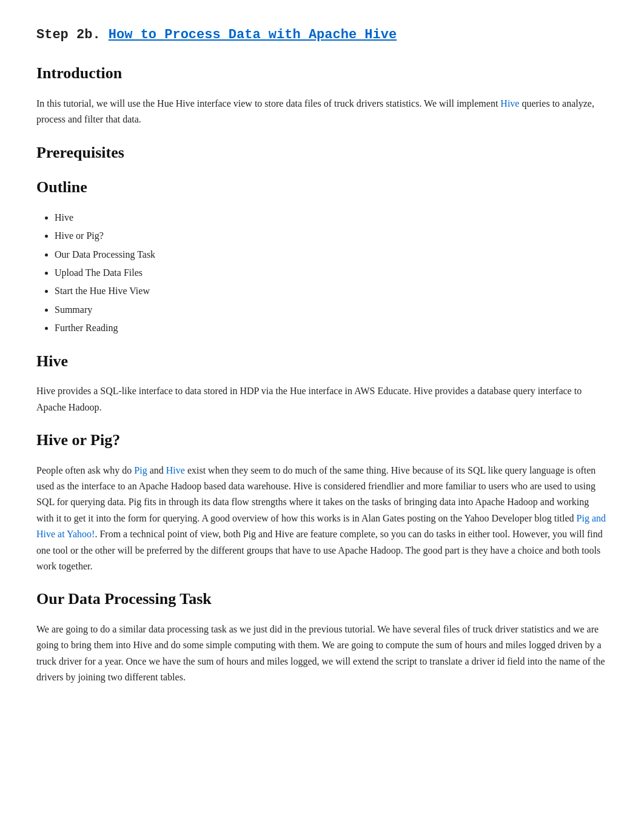  What do you see at coordinates (331, 328) in the screenshot?
I see `list-item: Further Reading` at bounding box center [331, 328].